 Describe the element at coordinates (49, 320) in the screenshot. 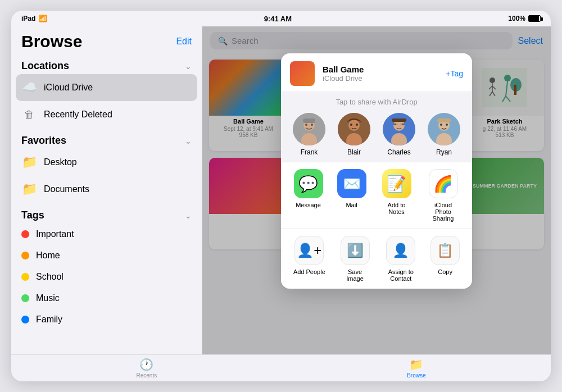

I see `family-label: Family` at that location.